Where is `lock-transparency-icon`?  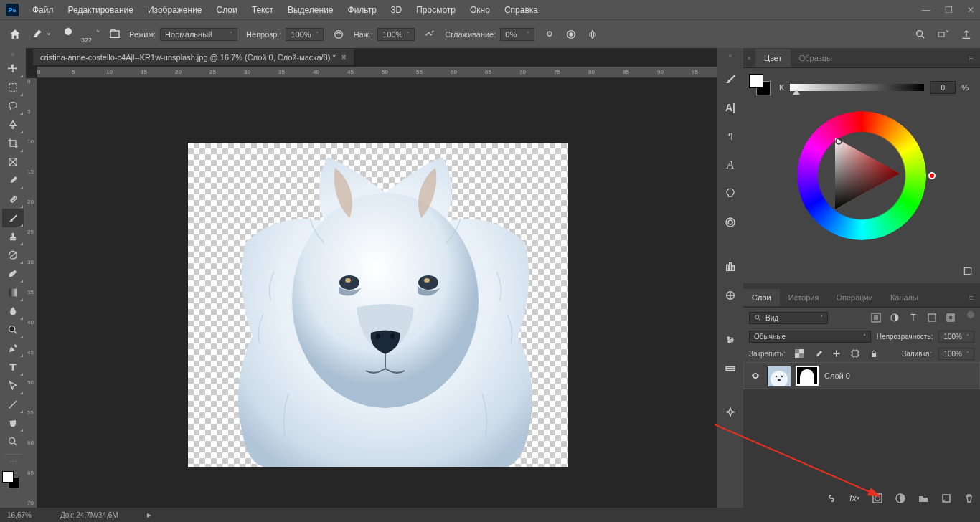 lock-transparency-icon is located at coordinates (799, 353).